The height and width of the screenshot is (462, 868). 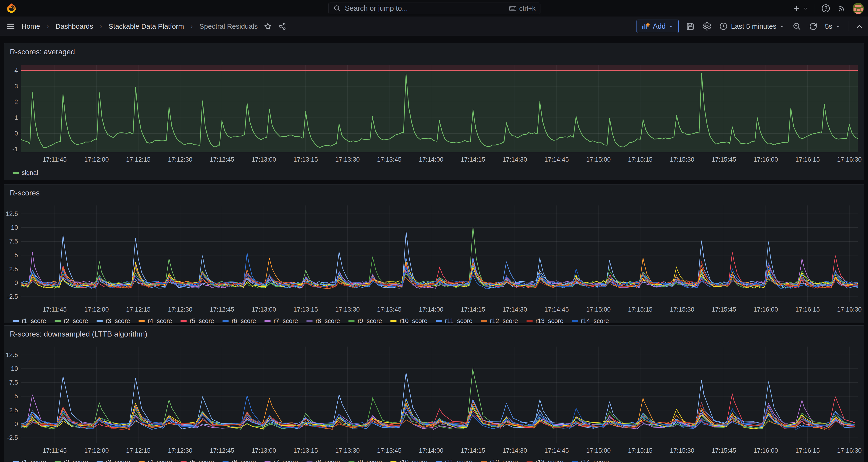 What do you see at coordinates (807, 309) in the screenshot?
I see `x-axis-tick: 17:16:15` at bounding box center [807, 309].